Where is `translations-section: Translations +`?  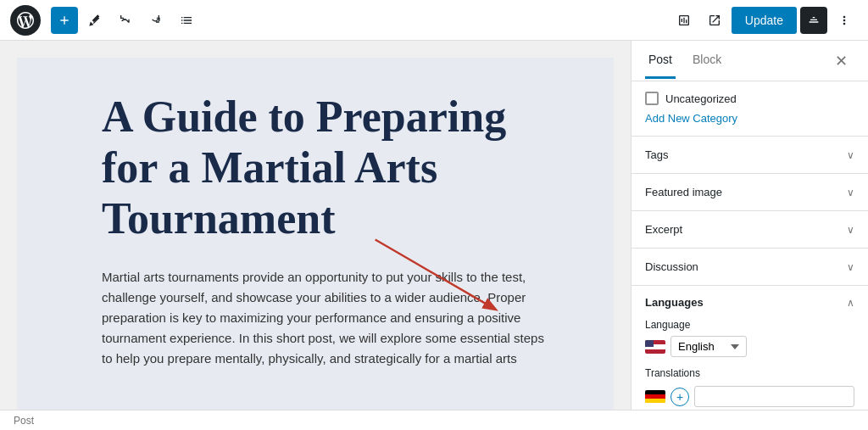 translations-section: Translations + is located at coordinates (749, 387).